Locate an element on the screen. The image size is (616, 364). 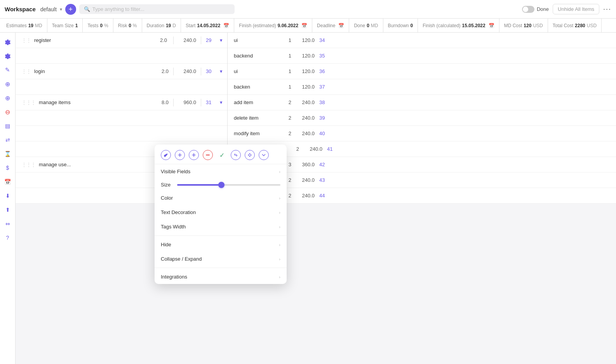
ctx-remove-icon is located at coordinates (208, 155).